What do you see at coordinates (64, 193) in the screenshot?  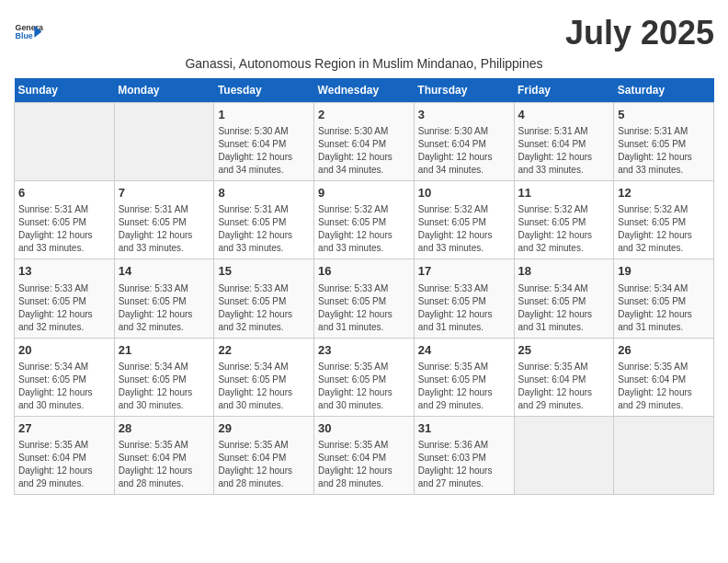 I see `day-number: 6` at bounding box center [64, 193].